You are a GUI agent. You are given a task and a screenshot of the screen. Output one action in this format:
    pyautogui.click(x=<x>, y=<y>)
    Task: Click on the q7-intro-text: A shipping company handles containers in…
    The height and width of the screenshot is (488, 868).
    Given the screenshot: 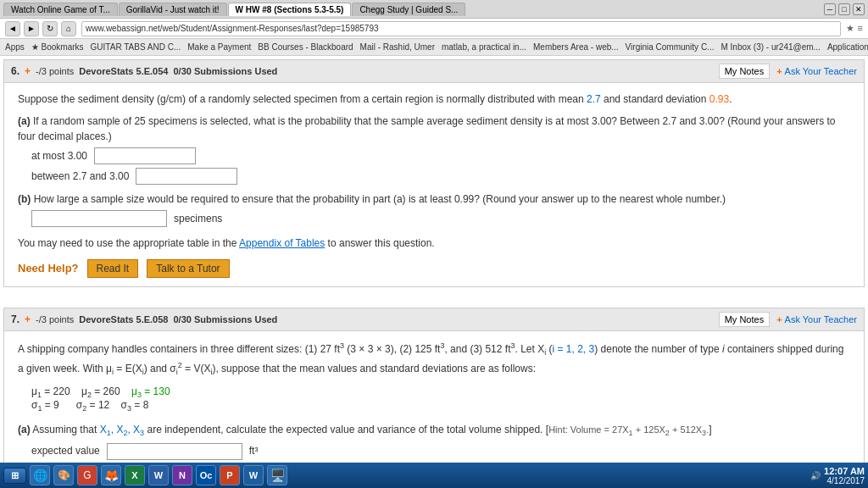 What is the action you would take?
    pyautogui.click(x=434, y=359)
    